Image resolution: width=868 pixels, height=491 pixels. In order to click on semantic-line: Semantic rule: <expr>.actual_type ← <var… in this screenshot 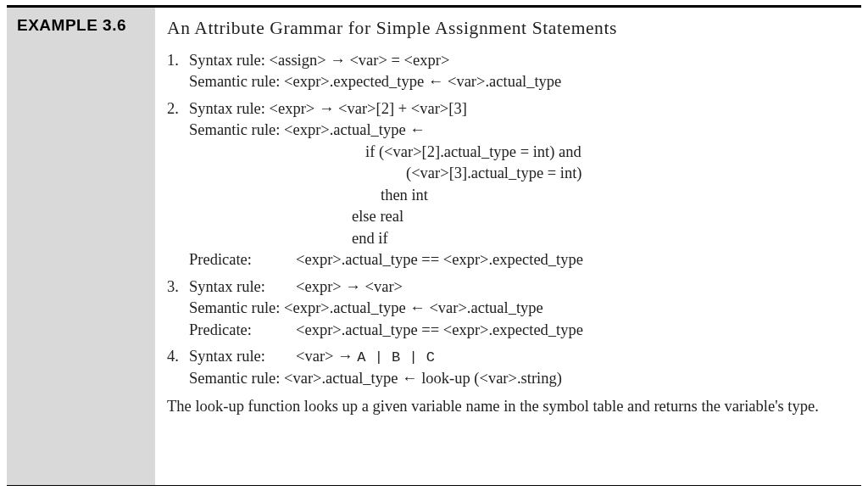, I will do `click(517, 309)`.